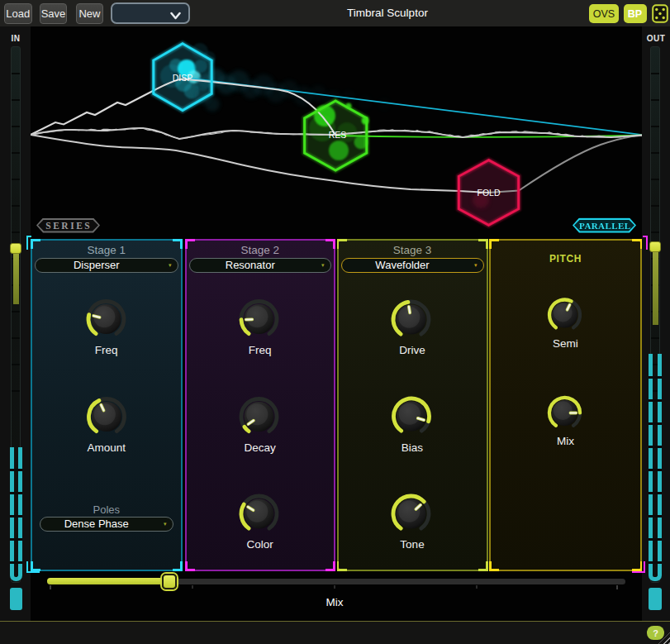  I want to click on svg-text: FOLD, so click(488, 193).